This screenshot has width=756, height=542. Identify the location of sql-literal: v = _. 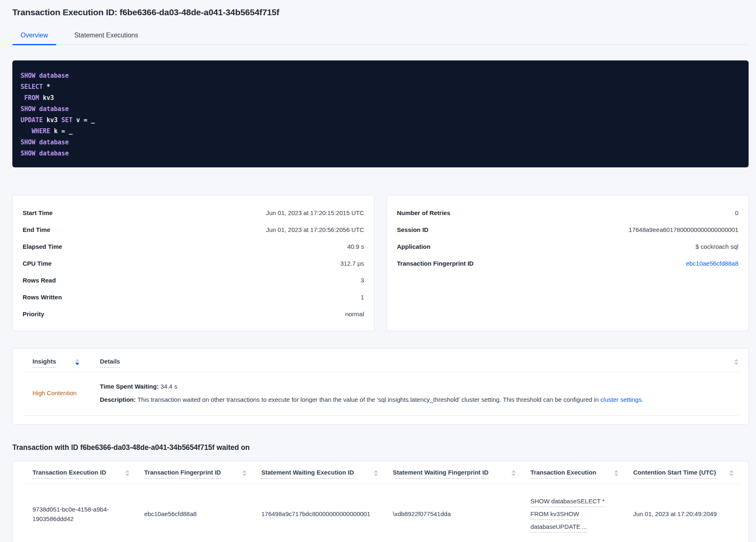
(83, 120).